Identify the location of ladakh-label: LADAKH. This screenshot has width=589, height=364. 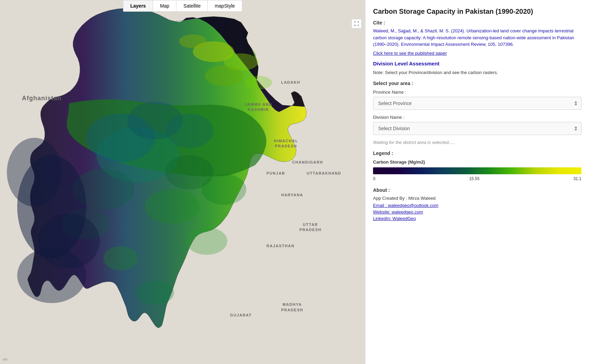
(291, 82).